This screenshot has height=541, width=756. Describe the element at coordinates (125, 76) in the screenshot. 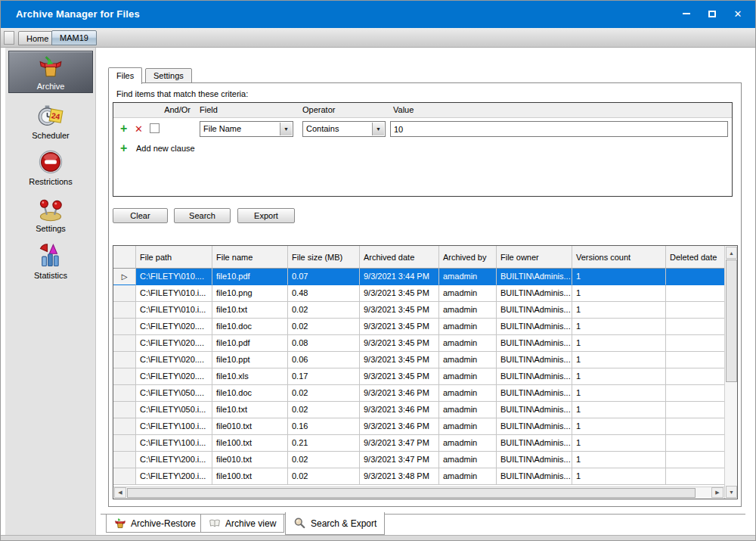

I see `tab-files: Files` at that location.